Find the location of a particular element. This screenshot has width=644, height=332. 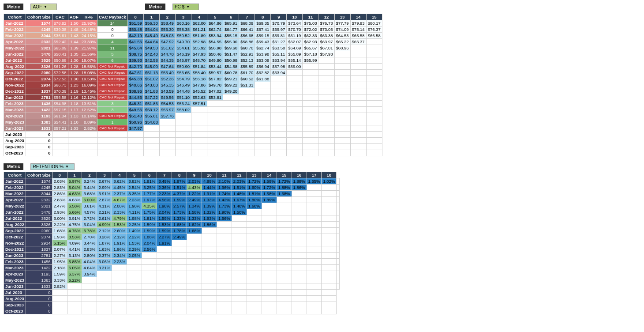

table-cell: $39.38 is located at coordinates (60, 30).